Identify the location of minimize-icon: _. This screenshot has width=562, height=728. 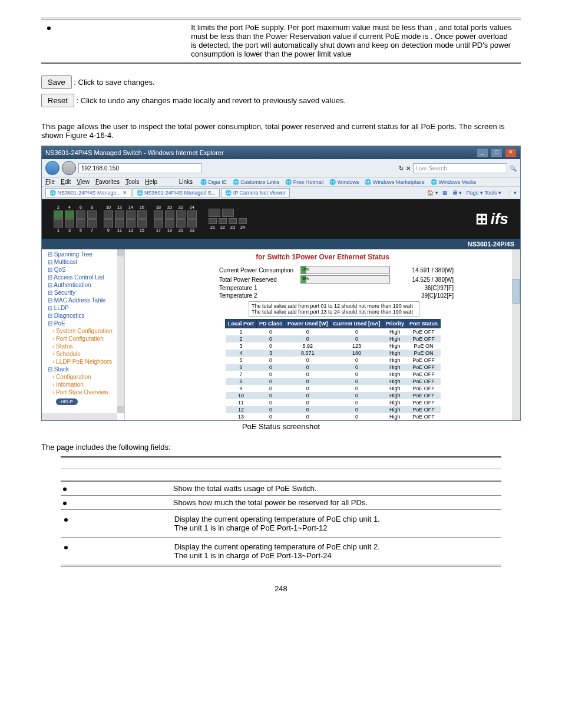
(482, 153).